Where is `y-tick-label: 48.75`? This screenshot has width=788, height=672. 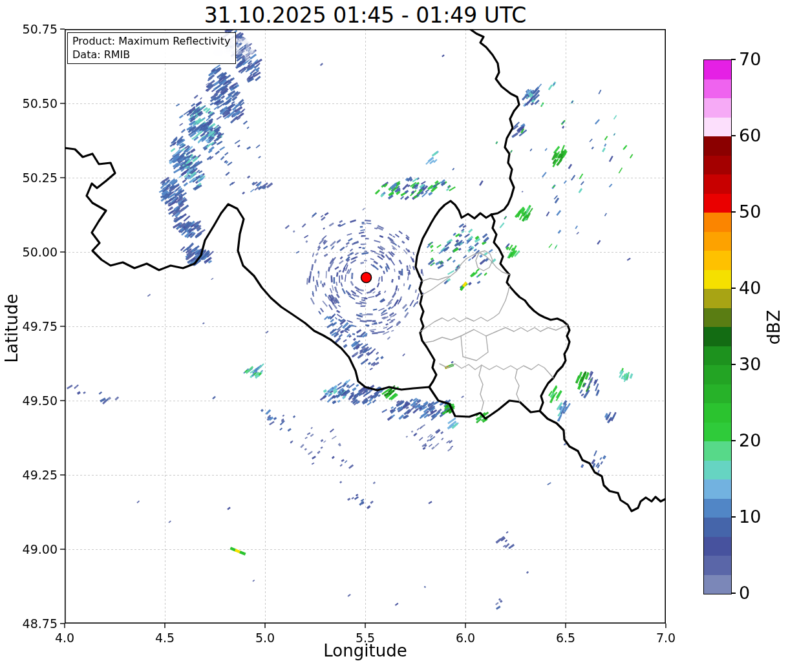 y-tick-label: 48.75 is located at coordinates (35, 624).